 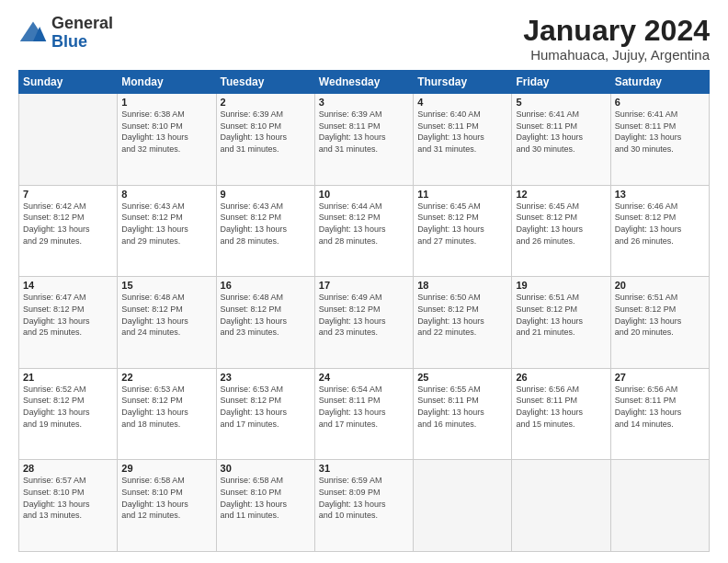 I want to click on calendar-cell: 18Sunrise: 6:50 AMSunset: 8:12 PMDayligh…, so click(x=463, y=323).